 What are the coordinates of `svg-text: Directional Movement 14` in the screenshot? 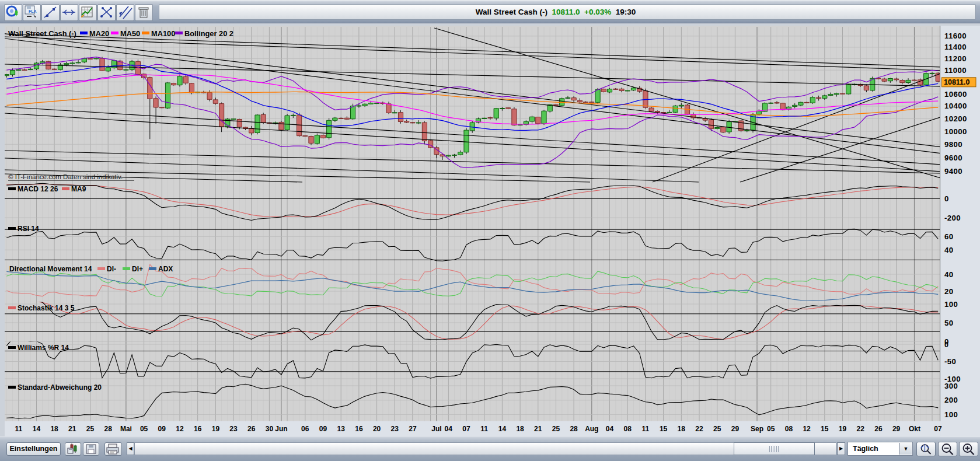 It's located at (51, 269).